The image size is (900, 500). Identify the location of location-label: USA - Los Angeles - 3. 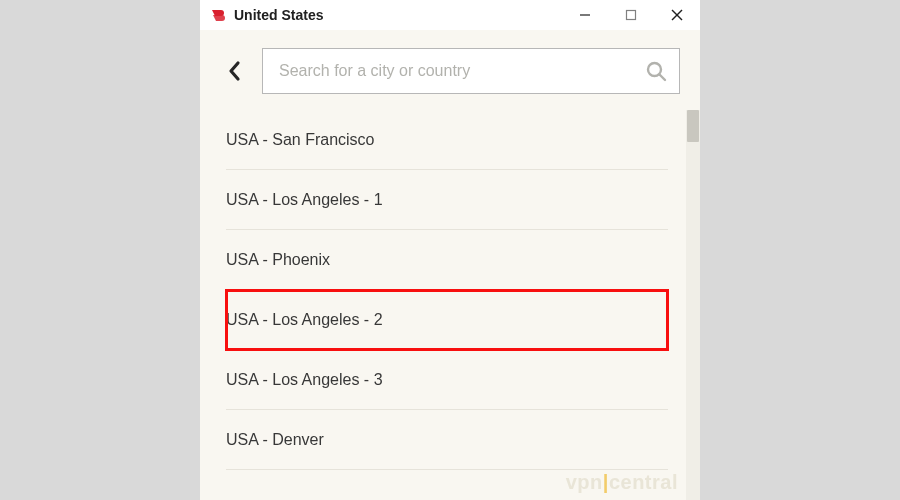
(304, 380).